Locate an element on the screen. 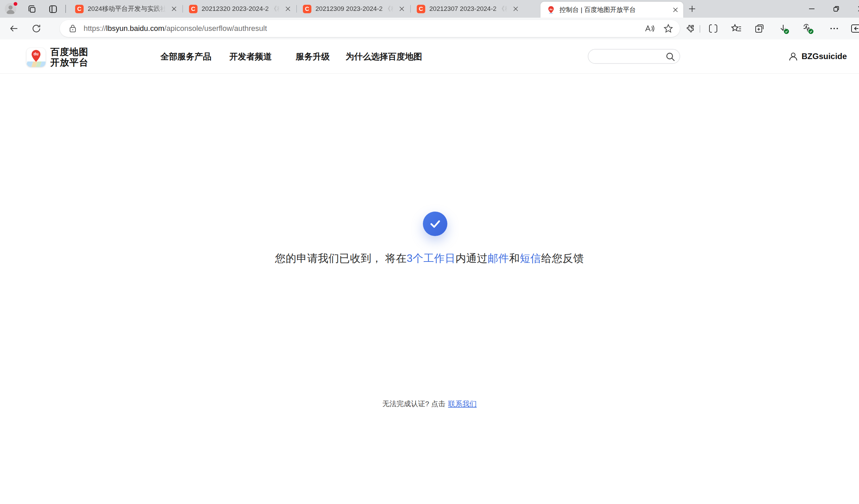 This screenshot has height=504, width=859. message-part: 给您反馈 is located at coordinates (562, 258).